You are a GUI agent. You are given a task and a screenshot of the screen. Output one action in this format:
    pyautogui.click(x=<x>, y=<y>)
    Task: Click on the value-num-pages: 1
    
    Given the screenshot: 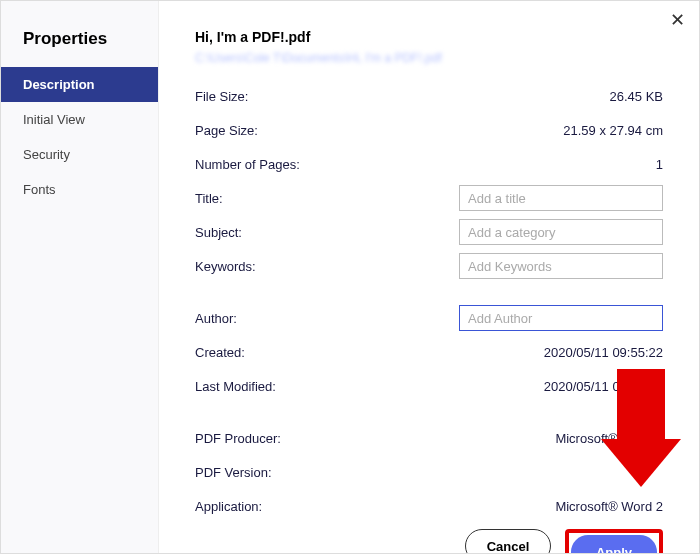 What is the action you would take?
    pyautogui.click(x=519, y=164)
    